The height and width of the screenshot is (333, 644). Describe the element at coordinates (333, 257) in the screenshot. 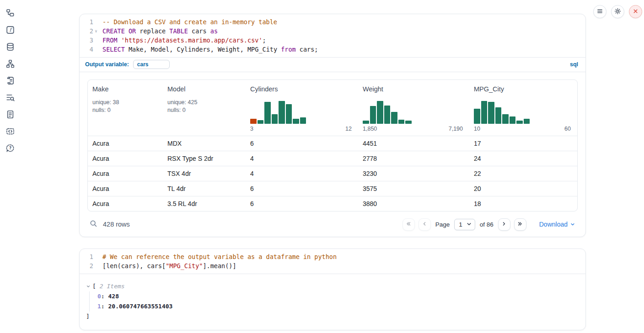

I see `code-line: 1# We can reference the output variable …` at that location.